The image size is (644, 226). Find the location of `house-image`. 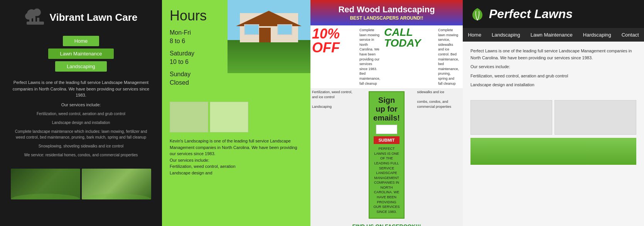

house-image is located at coordinates (269, 37).